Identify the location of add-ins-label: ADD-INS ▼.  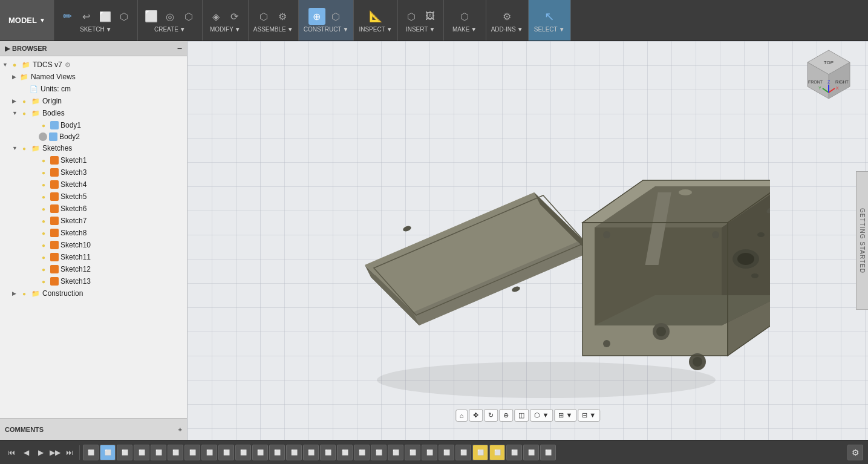
(507, 29).